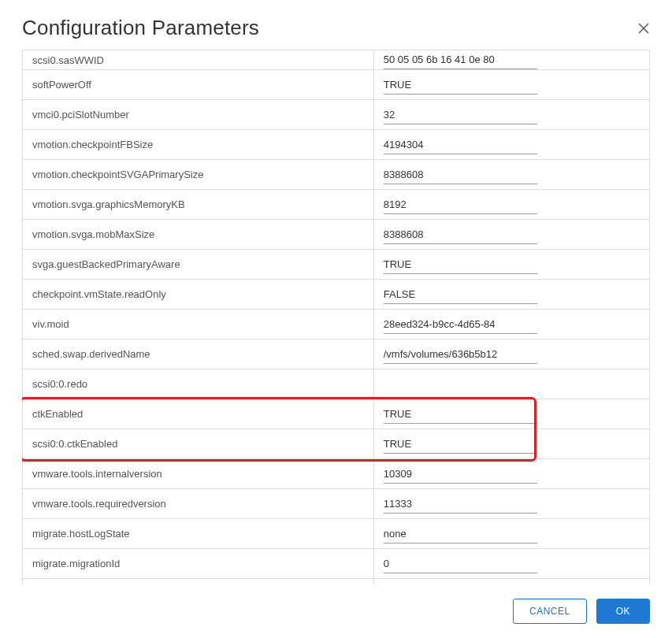  What do you see at coordinates (199, 175) in the screenshot?
I see `param-name: vmotion.checkpointSVGAPrimarySize` at bounding box center [199, 175].